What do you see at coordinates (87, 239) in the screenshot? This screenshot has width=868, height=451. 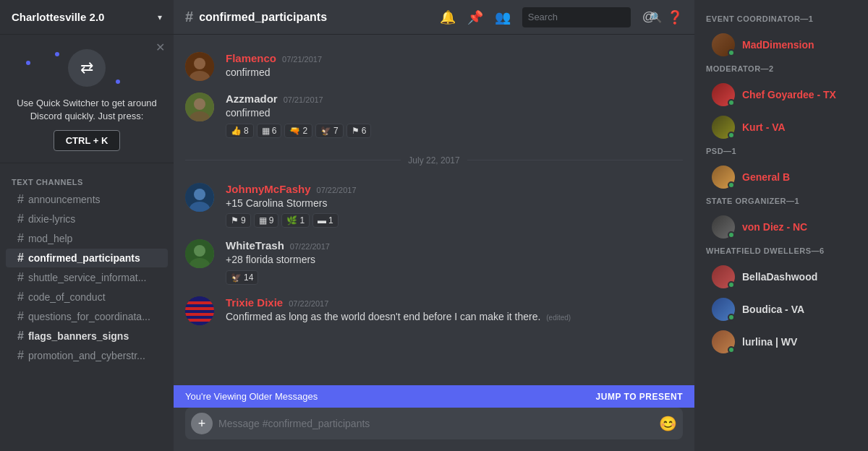 I see `sidebar-item-mod_help: #mod_help` at bounding box center [87, 239].